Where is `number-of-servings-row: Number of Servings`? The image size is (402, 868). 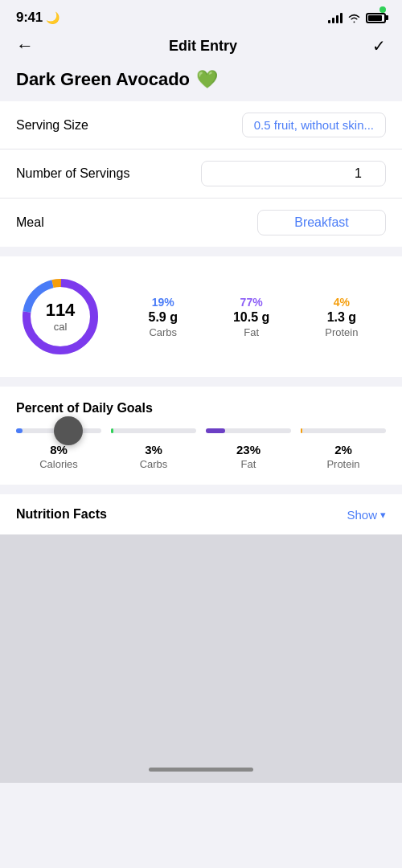 number-of-servings-row: Number of Servings is located at coordinates (201, 174).